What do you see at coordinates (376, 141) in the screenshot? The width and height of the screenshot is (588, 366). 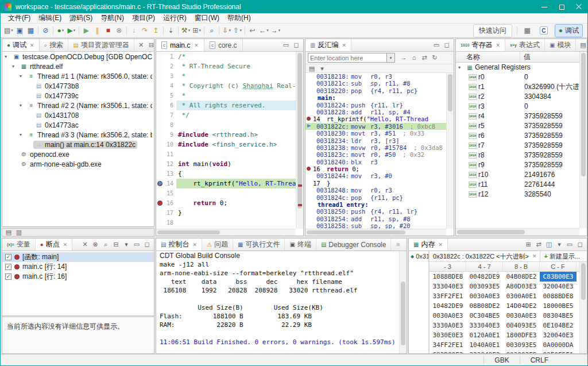 I see `disasm-line: 00318234:ldrr3, [r3]` at bounding box center [376, 141].